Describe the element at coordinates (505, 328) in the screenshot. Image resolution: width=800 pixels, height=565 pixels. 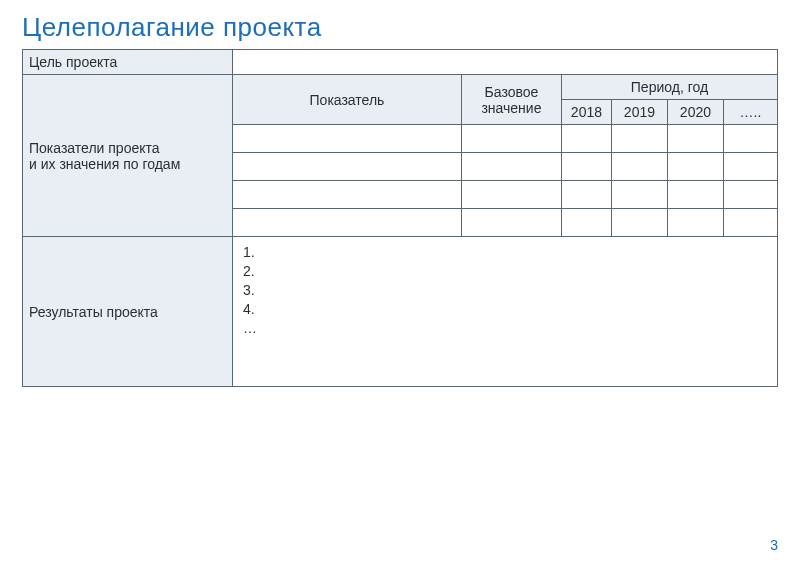
I see `result-item: …` at that location.